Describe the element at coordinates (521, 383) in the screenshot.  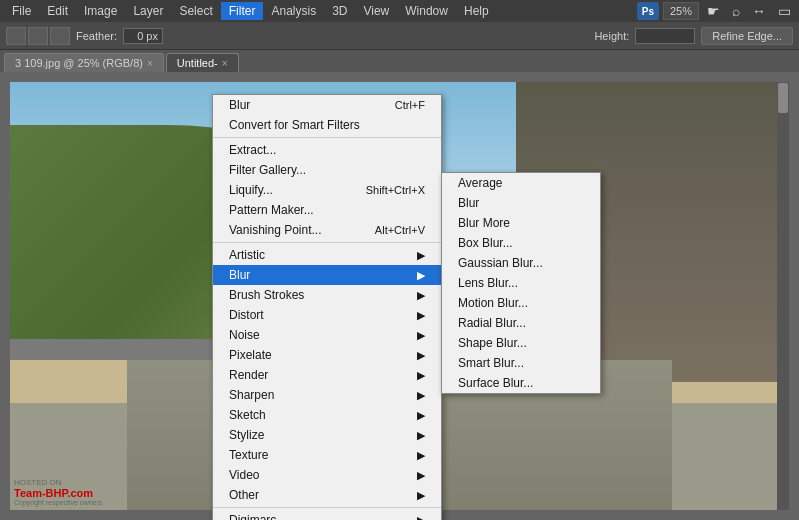
I see `blur-submenu-item-surface: Surface Blur...` at that location.